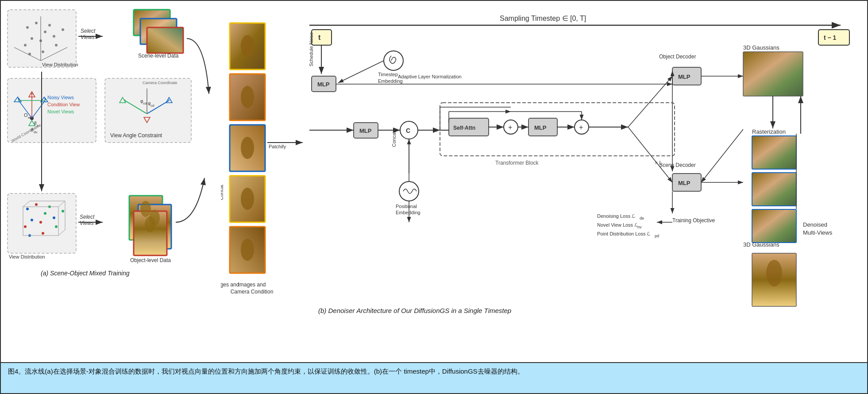 The image size is (868, 394). I want to click on svg-text: Point Distribution Loss ℒ, so click(624, 234).